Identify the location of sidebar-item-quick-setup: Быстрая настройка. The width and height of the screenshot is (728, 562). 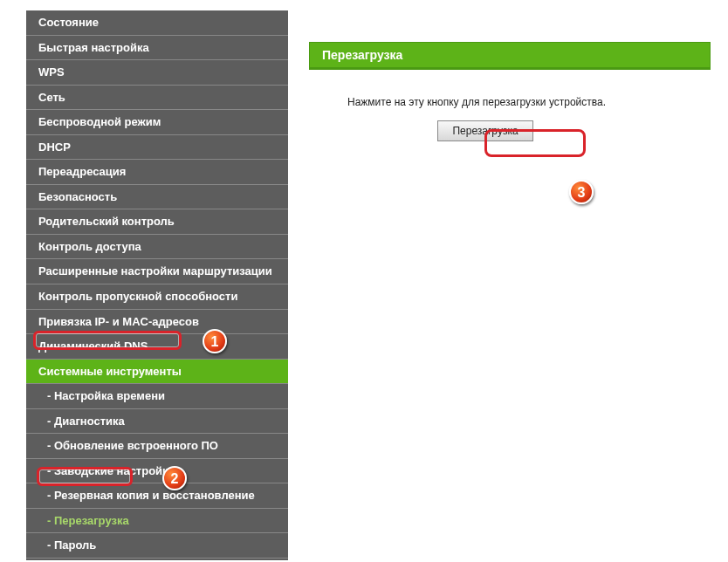
(157, 49).